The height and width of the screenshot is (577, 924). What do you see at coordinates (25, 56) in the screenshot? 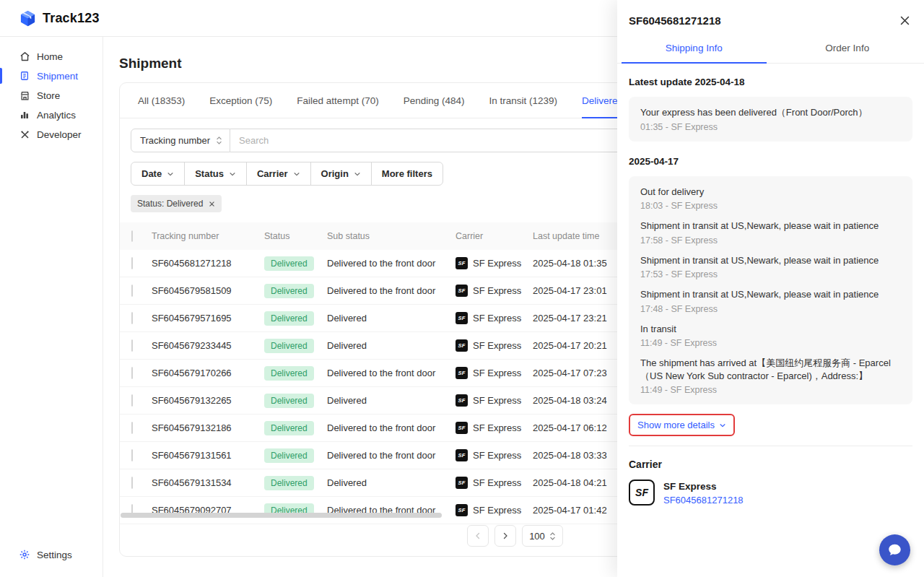
I see `home-icon` at bounding box center [25, 56].